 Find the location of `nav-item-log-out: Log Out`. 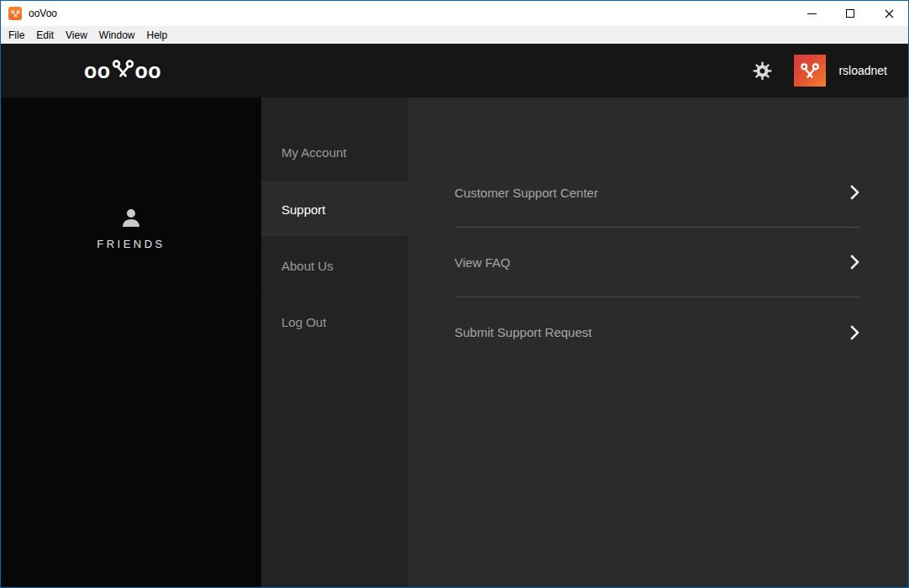

nav-item-log-out: Log Out is located at coordinates (334, 321).